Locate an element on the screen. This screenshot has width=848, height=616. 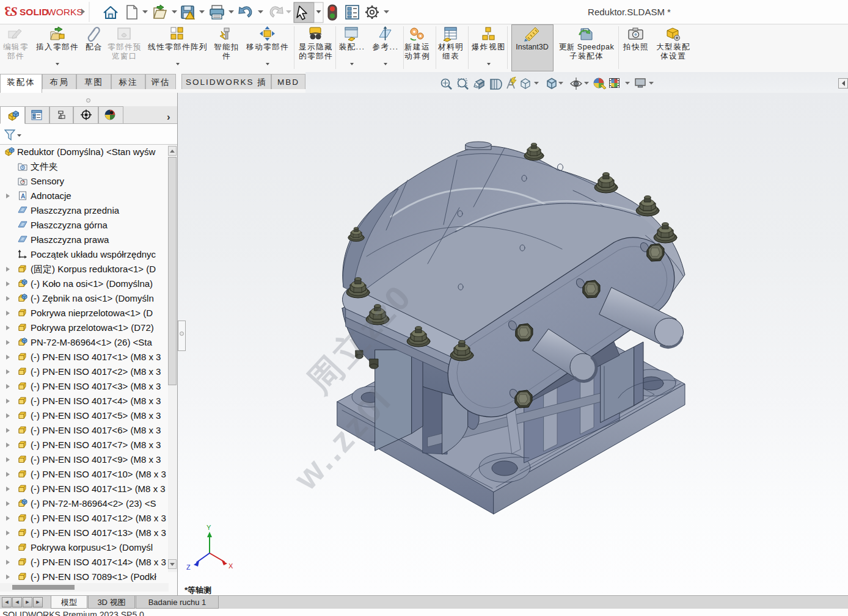
svg-text: X is located at coordinates (231, 566).